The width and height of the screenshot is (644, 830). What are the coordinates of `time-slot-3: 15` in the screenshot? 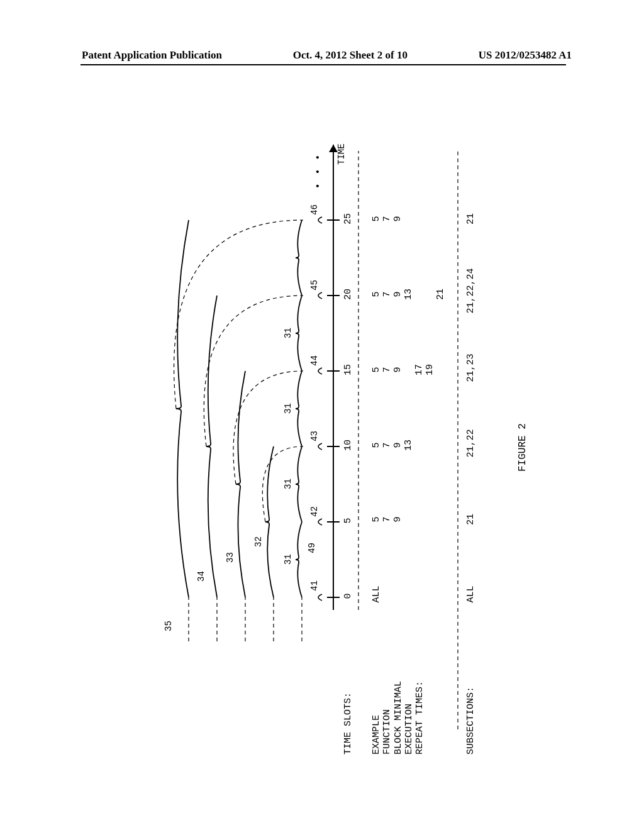 It's located at (348, 370).